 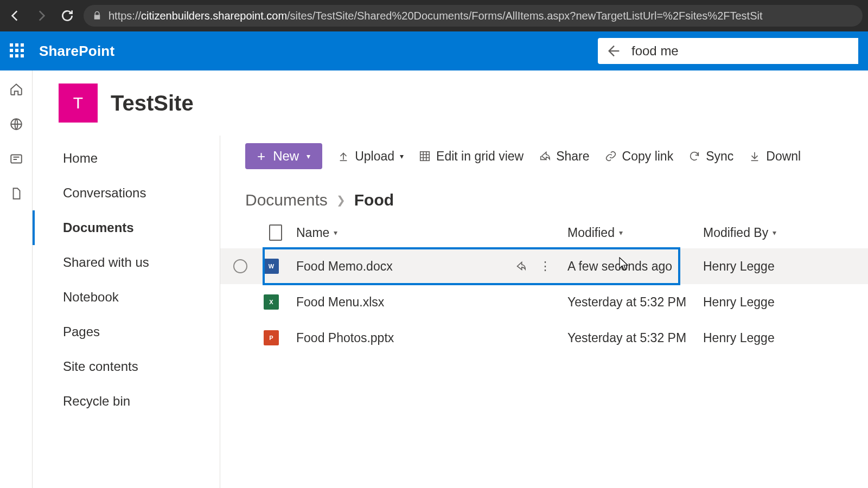 I want to click on nav-recycle-bin: Recycle bin, so click(x=126, y=401).